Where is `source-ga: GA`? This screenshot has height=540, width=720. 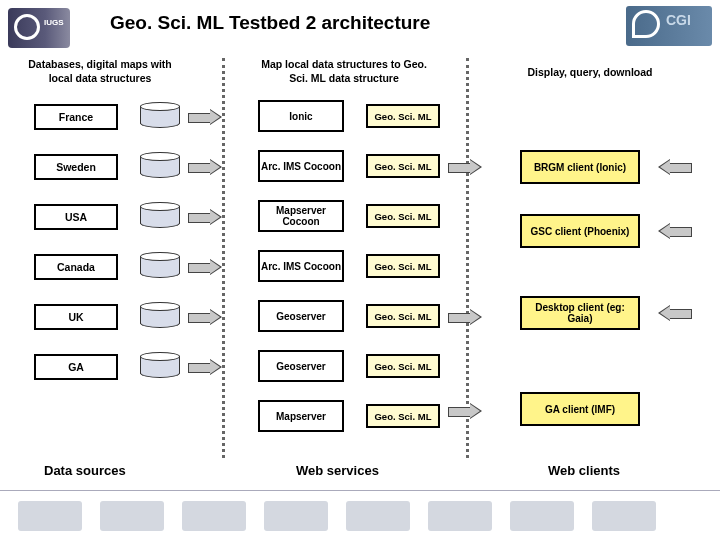
source-ga: GA is located at coordinates (76, 367).